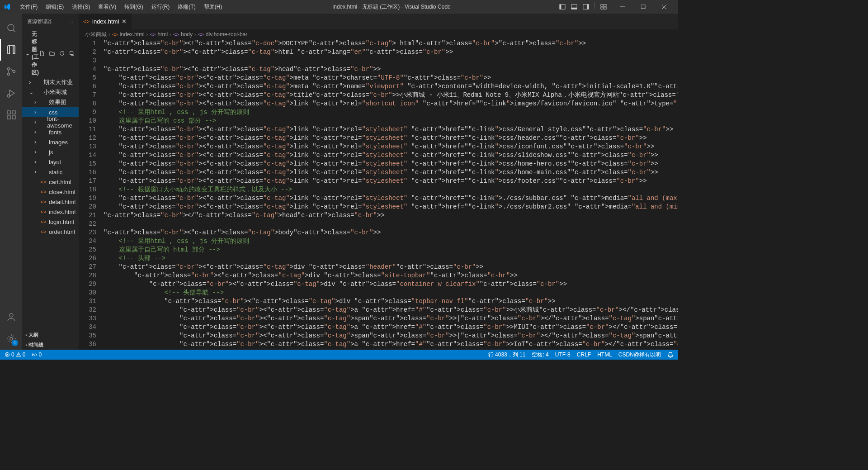  Describe the element at coordinates (604, 7) in the screenshot. I see `customize-layout-icon` at that location.